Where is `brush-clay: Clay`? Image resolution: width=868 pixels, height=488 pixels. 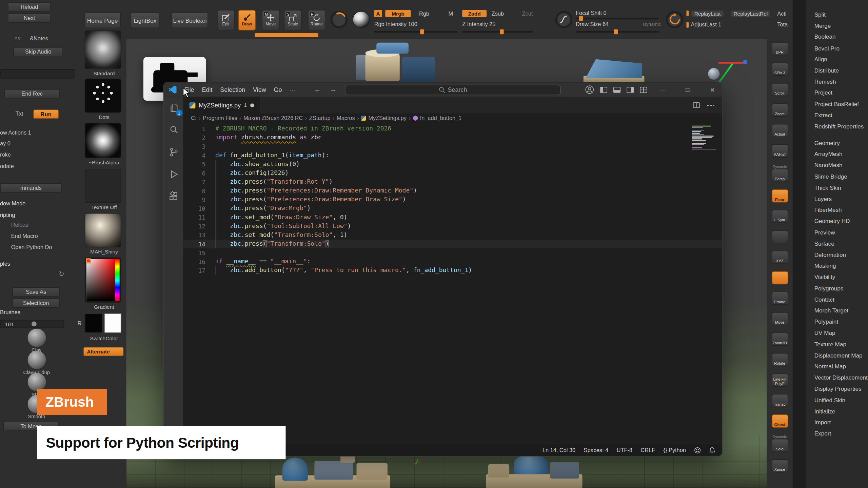 brush-clay: Clay is located at coordinates (37, 341).